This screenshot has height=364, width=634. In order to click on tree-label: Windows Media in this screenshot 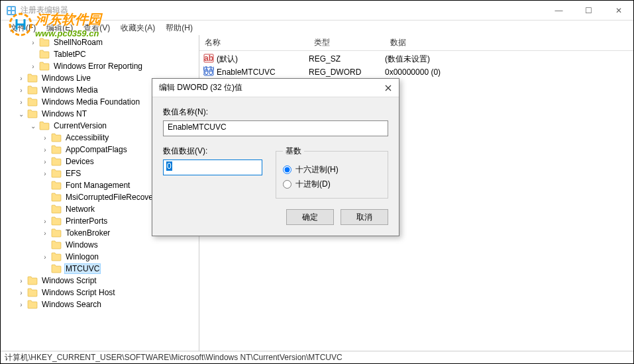, I will do `click(70, 90)`.